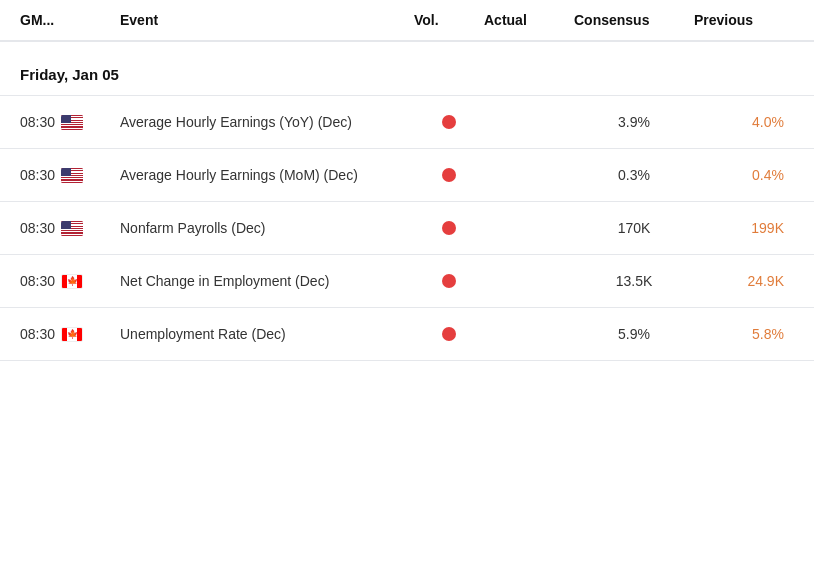 The image size is (814, 566). I want to click on table-row: 08:30 Average Hourly Earnings (YoY) (Dec…, so click(407, 122).